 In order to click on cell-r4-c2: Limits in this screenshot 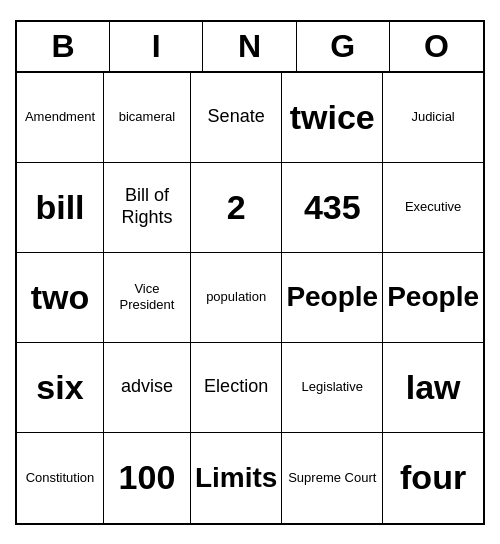, I will do `click(236, 478)`.